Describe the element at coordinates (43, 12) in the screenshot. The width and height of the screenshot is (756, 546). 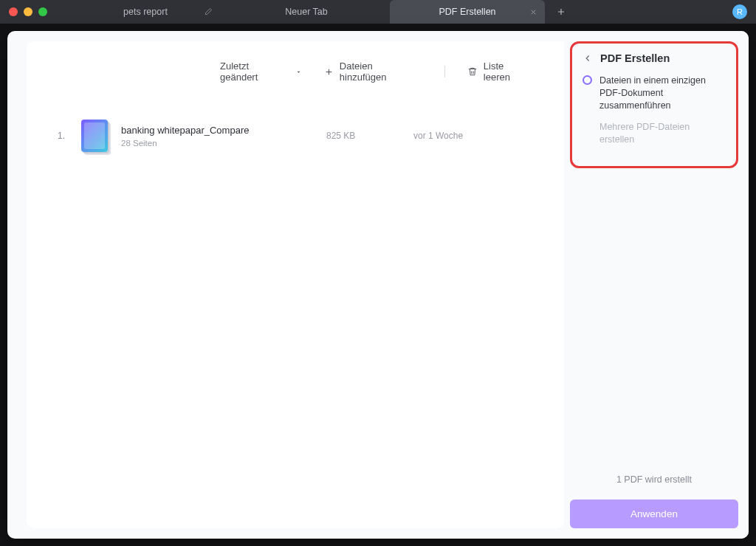
I see `maximize-window-icon` at that location.